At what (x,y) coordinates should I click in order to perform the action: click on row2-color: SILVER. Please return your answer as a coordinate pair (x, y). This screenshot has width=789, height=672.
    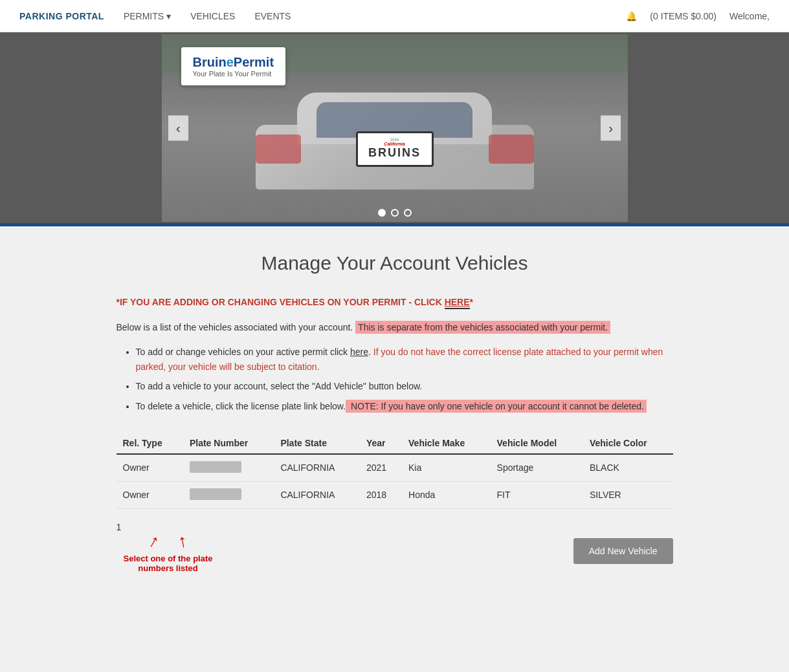
    Looking at the image, I should click on (628, 495).